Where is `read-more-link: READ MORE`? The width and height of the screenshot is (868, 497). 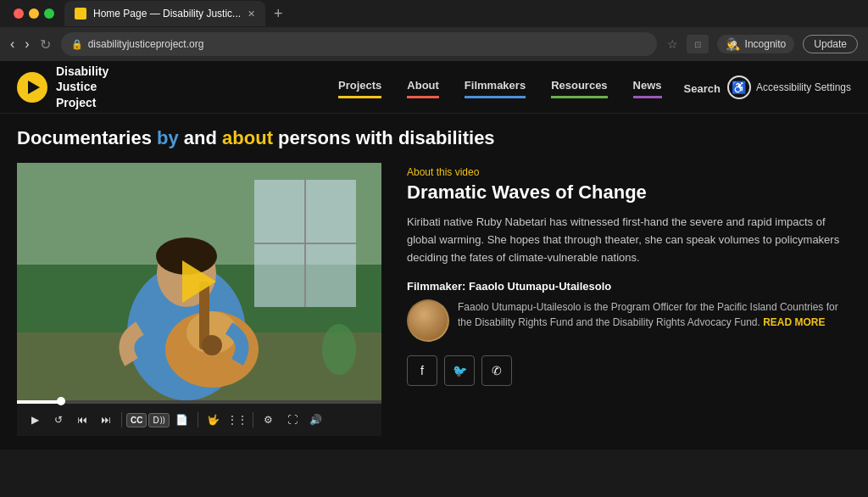 read-more-link: READ MORE is located at coordinates (793, 322).